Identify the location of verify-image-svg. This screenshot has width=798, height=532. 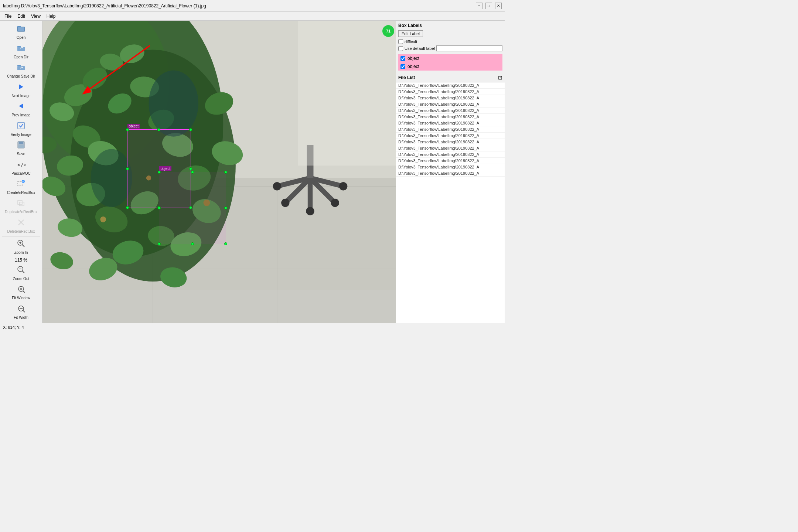
(21, 126).